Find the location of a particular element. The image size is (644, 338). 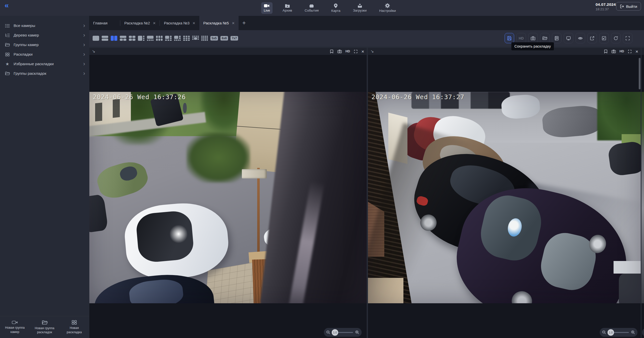

tree-icon is located at coordinates (7, 35).